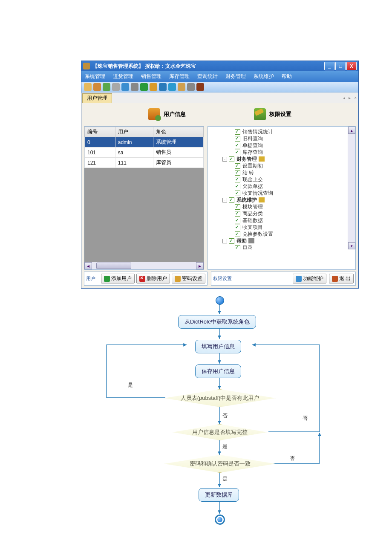 Image resolution: width=392 pixels, height=555 pixels. What do you see at coordinates (285, 234) in the screenshot?
I see `tree-node: 兑换参数设置` at bounding box center [285, 234].